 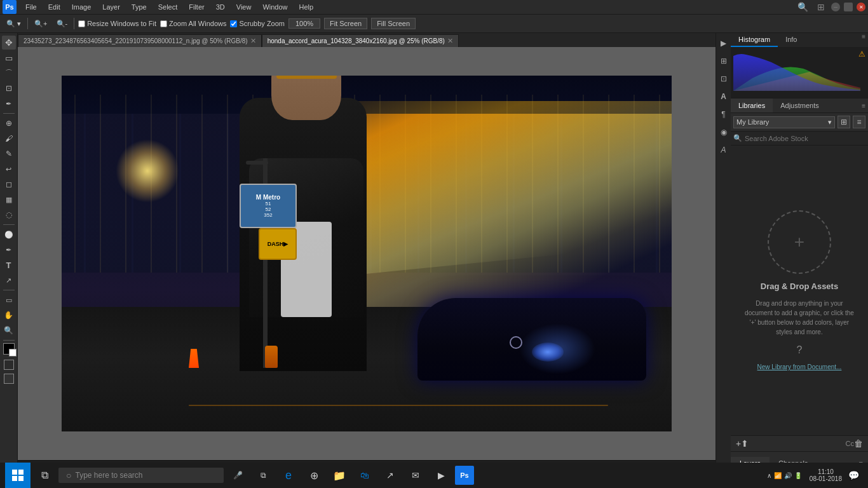 What do you see at coordinates (9, 215) in the screenshot?
I see `blur-tool: ◌` at bounding box center [9, 215].